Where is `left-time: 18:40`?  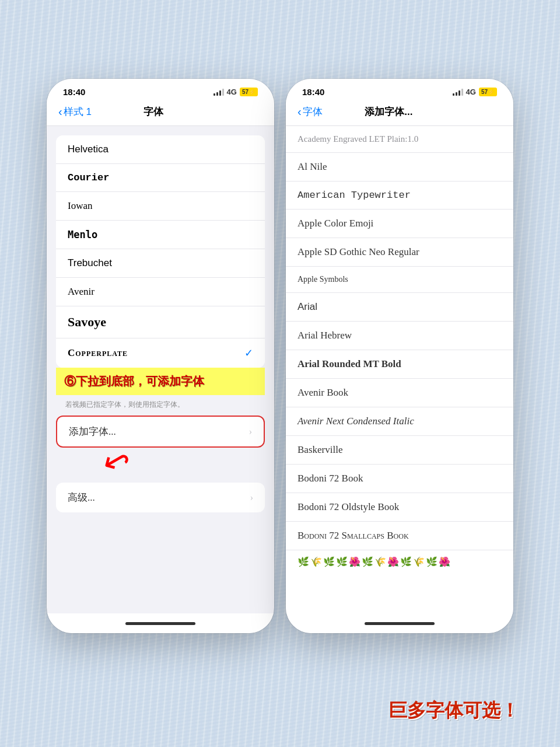 left-time: 18:40 is located at coordinates (74, 92).